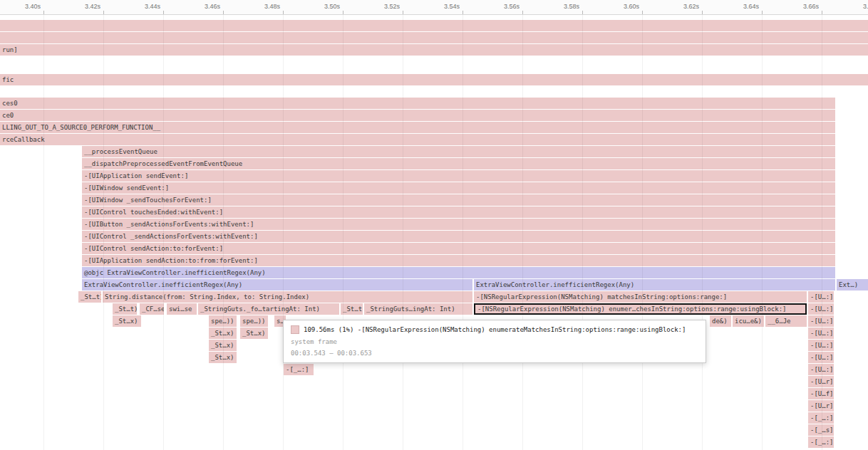  Describe the element at coordinates (459, 248) in the screenshot. I see `flame-bar: -[UIControl sendAction:to:forEvent:]` at that location.